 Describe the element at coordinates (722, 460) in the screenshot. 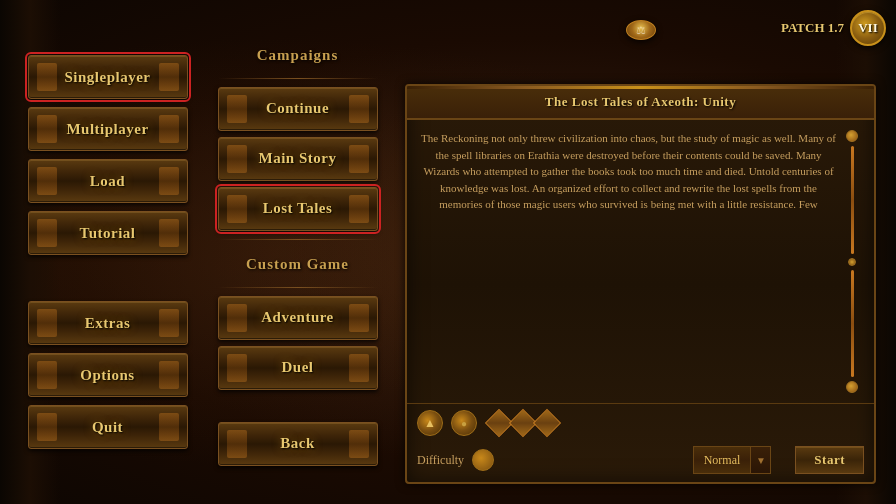

I see `difficulty-value: Normal` at that location.